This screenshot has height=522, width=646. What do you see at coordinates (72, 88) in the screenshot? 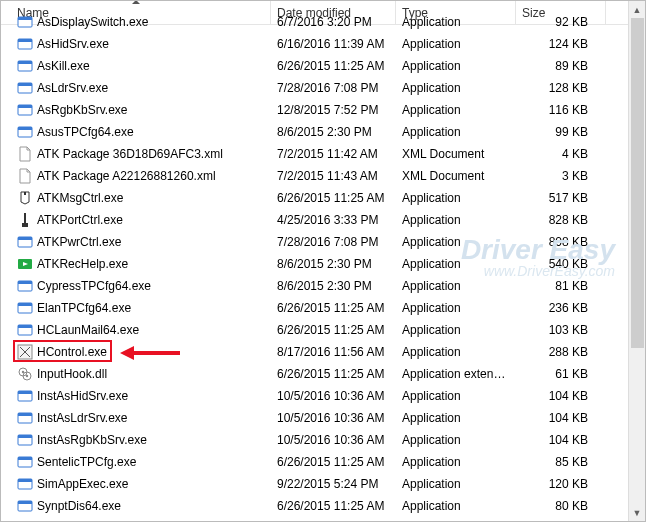
I see `file-name: AsLdrSrv.exe` at bounding box center [72, 88].